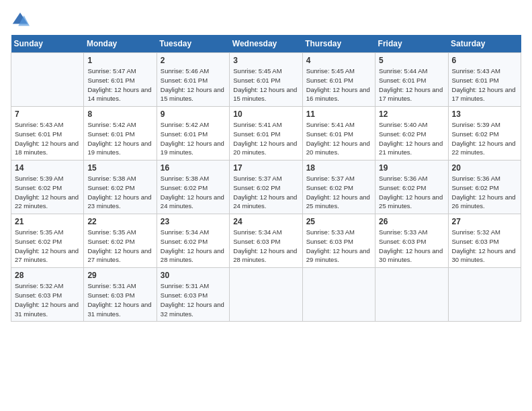 The width and height of the screenshot is (532, 411). Describe the element at coordinates (120, 114) in the screenshot. I see `day-number: 8` at that location.